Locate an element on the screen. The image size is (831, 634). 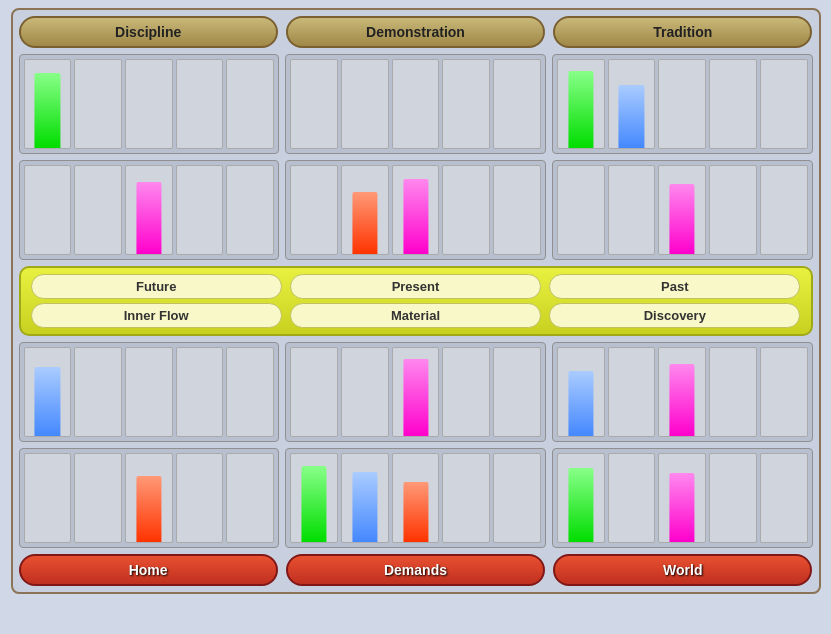
future-label: Future is located at coordinates (156, 286).